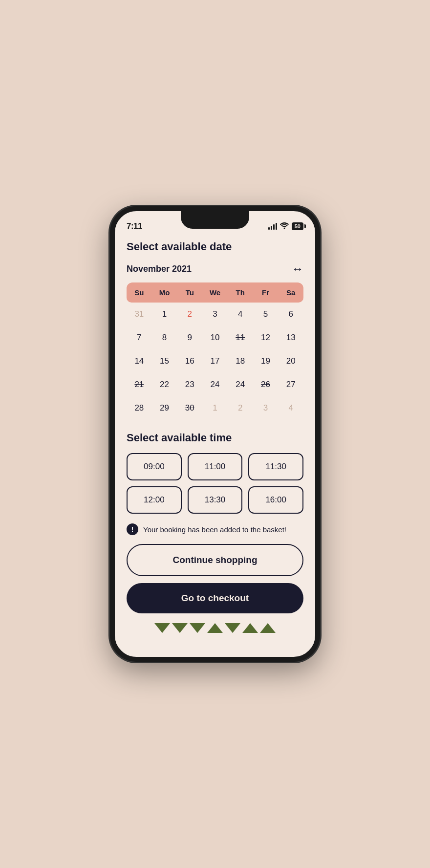  Describe the element at coordinates (165, 361) in the screenshot. I see `cal-day-15: 15` at that location.